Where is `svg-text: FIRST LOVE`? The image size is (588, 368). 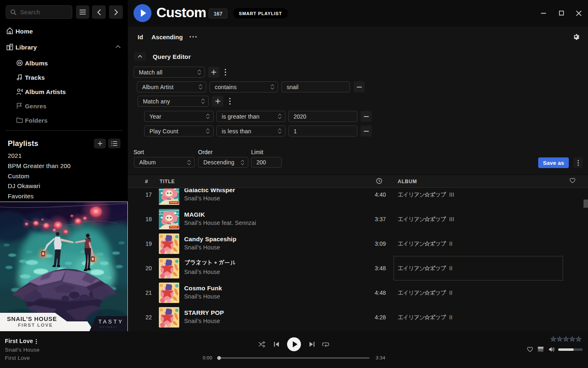
svg-text: FIRST LOVE is located at coordinates (36, 325).